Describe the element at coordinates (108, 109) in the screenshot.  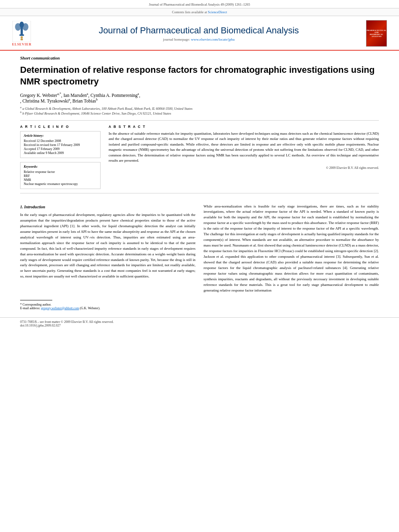
I see `affiliation-a: a Global Research & Development, Abbott …` at that location.